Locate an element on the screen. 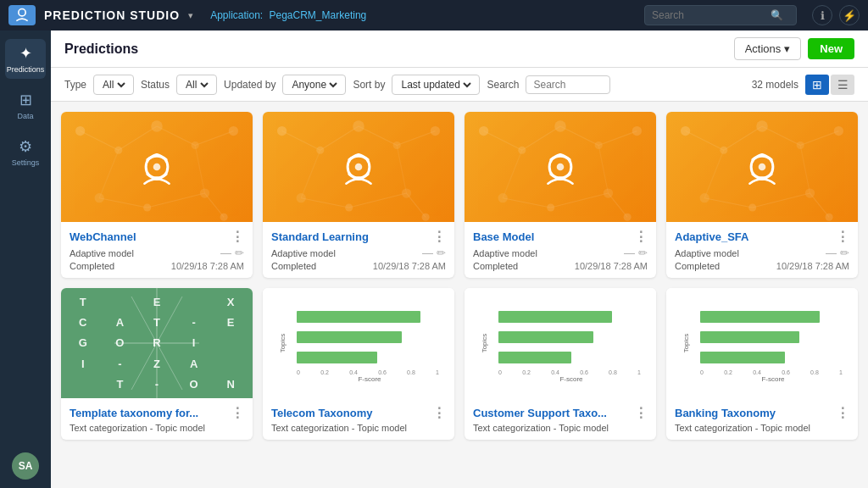 The width and height of the screenshot is (868, 488). card-title-link: Template taxonomy for... is located at coordinates (134, 413).